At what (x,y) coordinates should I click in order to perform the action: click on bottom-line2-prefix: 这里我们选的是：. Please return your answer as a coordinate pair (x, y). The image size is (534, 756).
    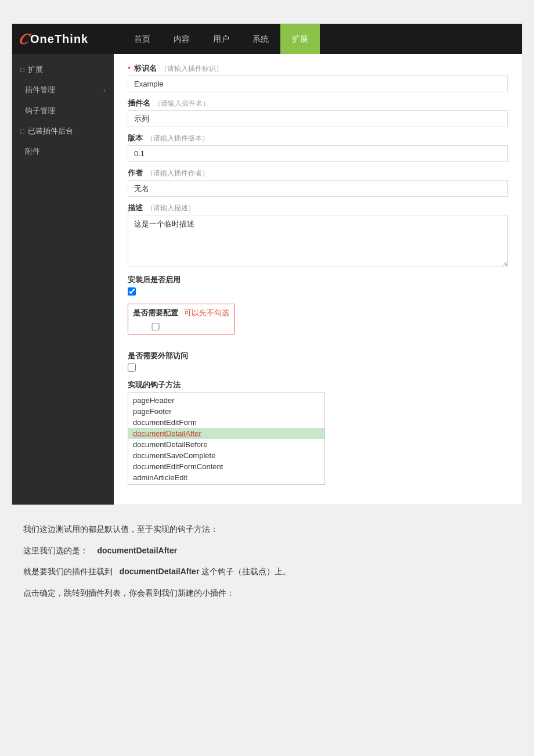
    Looking at the image, I should click on (56, 550).